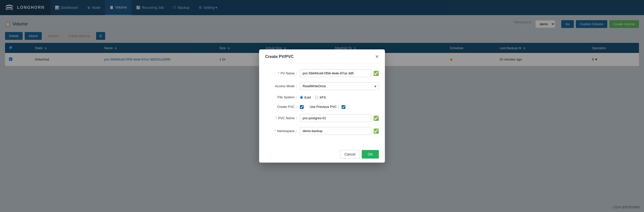  I want to click on pvc-name-input, so click(336, 118).